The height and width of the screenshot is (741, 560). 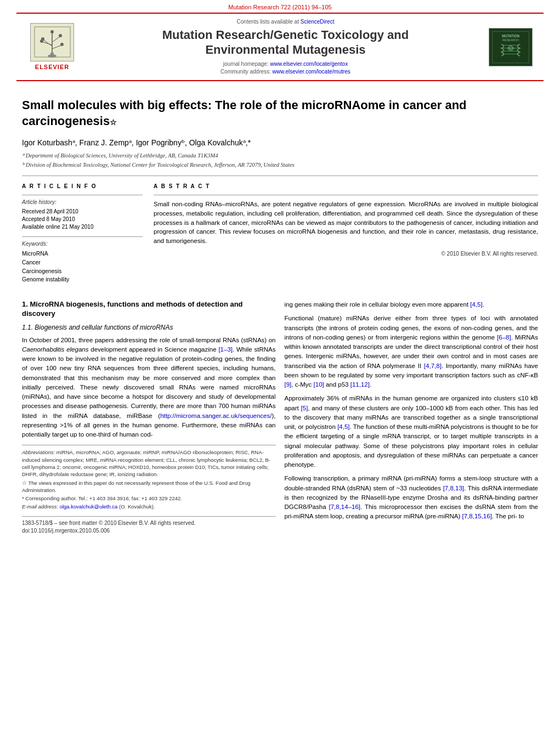 I want to click on ref-4-5c: [4,5], so click(x=343, y=427).